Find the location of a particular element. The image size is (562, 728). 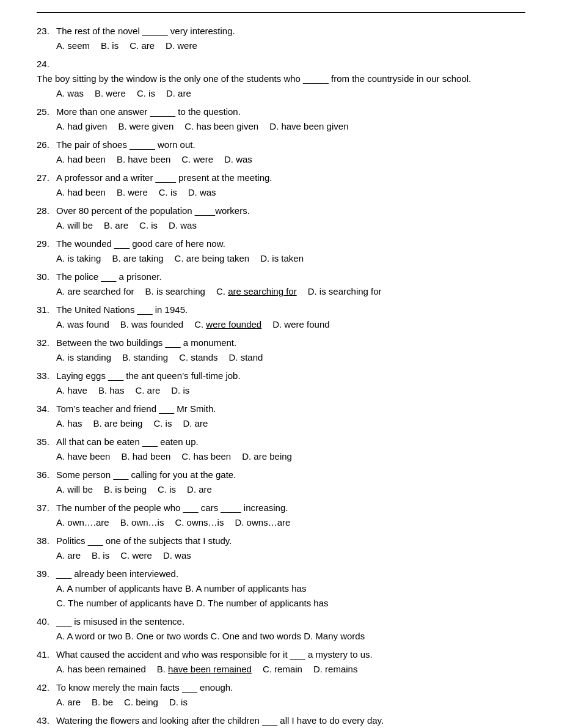

option-item-3: D. were is located at coordinates (181, 46).